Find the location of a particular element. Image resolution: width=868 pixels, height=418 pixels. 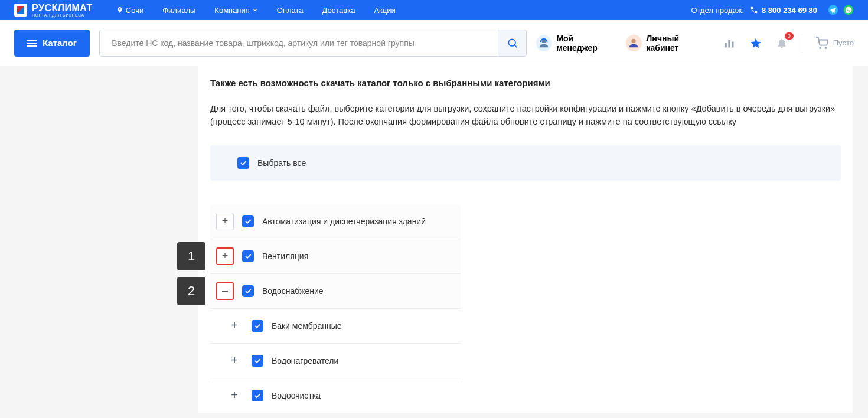

location-icon is located at coordinates (120, 10).